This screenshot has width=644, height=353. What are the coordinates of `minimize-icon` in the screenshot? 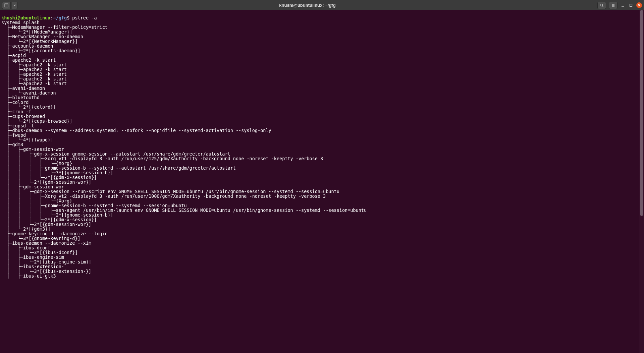 It's located at (623, 5).